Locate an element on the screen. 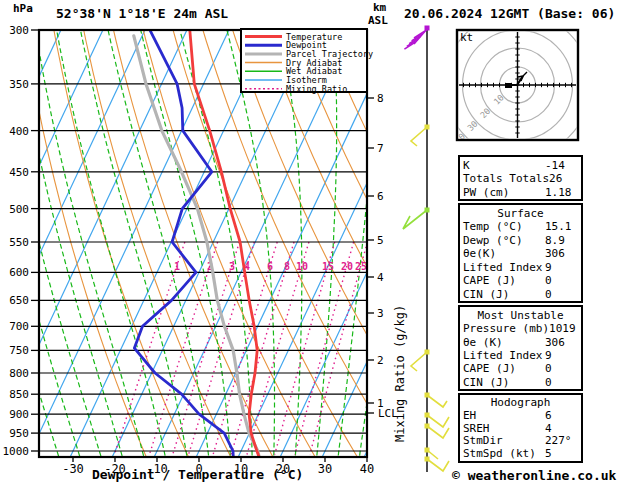 This screenshot has width=629, height=486. legend-label: Mixing Ratio is located at coordinates (316, 89).